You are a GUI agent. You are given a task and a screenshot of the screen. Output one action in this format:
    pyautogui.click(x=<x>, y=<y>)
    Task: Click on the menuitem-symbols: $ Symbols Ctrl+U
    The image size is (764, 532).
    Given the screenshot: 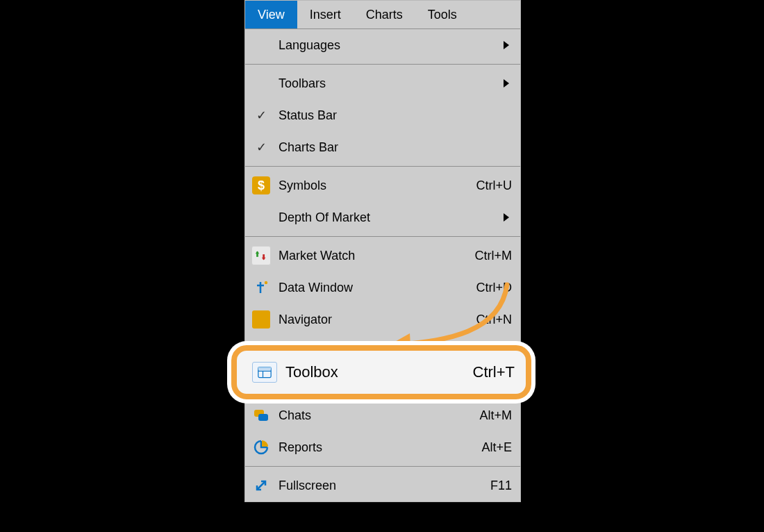 What is the action you would take?
    pyautogui.click(x=383, y=185)
    